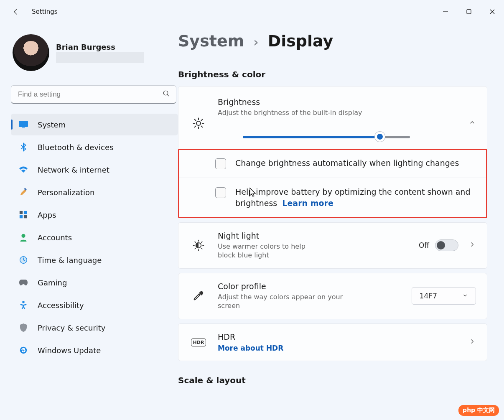 The width and height of the screenshot is (504, 420). I want to click on nightlight-subtitle: Use warmer colors to help block blue lig…, so click(270, 251).